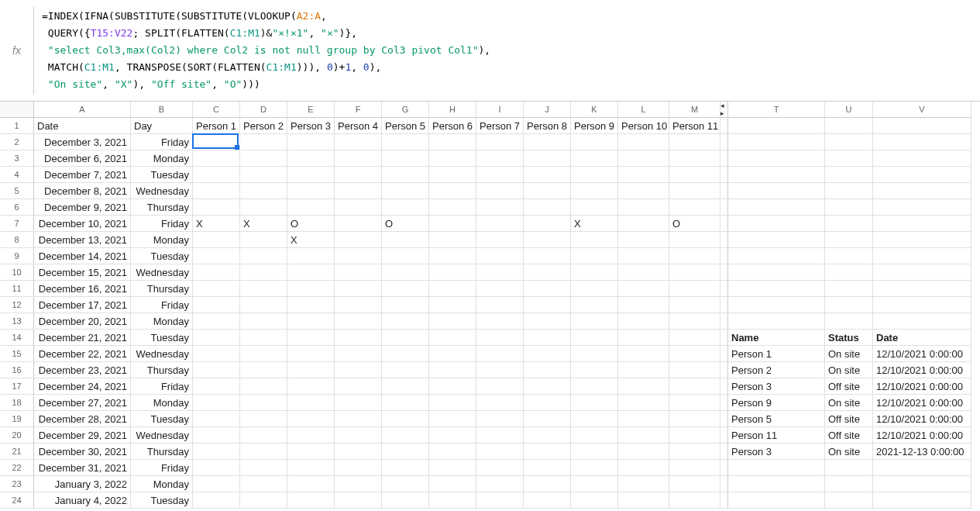 This screenshot has width=980, height=511. Describe the element at coordinates (17, 273) in the screenshot. I see `row-header-10: 10` at that location.